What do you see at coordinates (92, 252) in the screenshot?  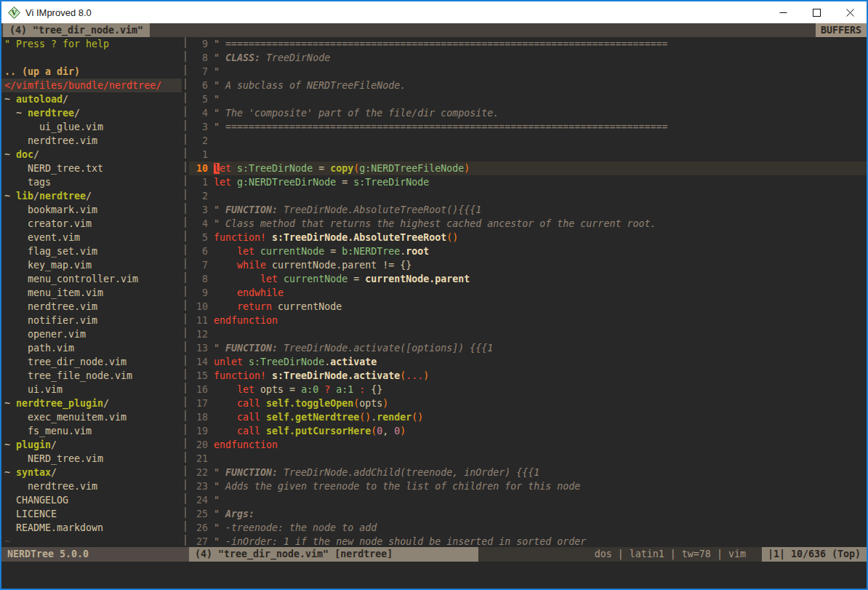 I see `tree-item: flag_set.vim` at bounding box center [92, 252].